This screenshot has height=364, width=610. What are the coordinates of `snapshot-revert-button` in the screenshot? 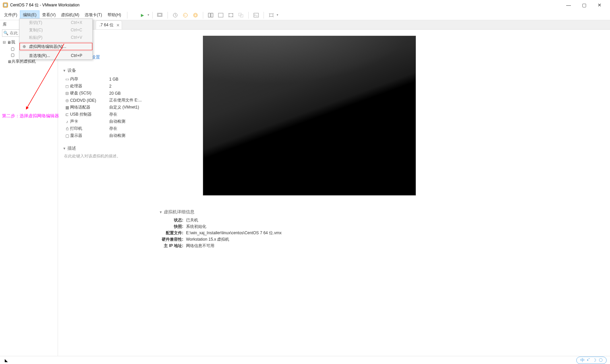 It's located at (185, 15).